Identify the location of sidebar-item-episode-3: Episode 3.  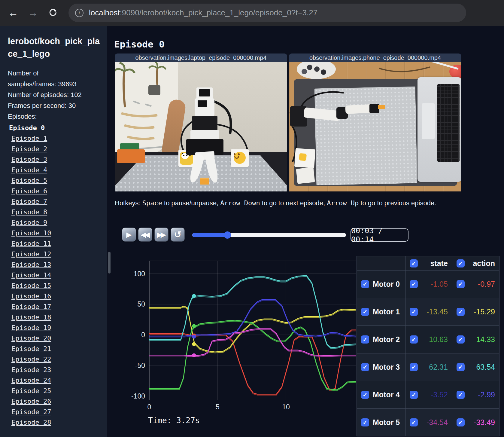
(29, 159).